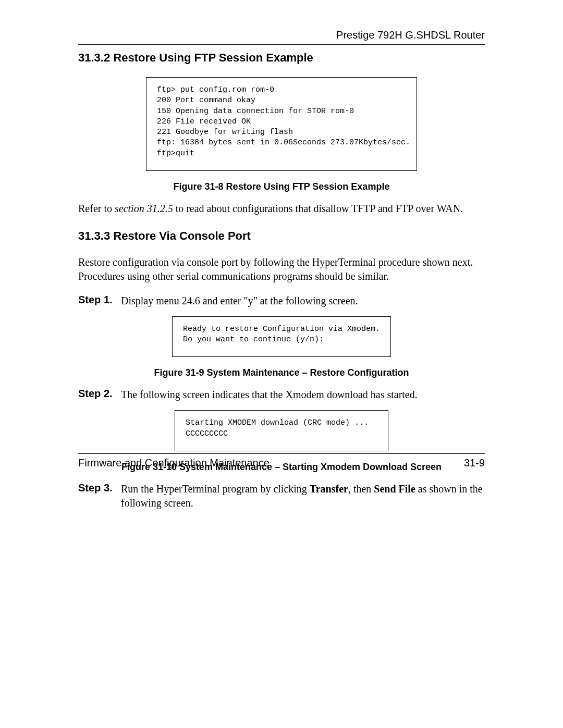 The height and width of the screenshot is (728, 563). Describe the element at coordinates (329, 489) in the screenshot. I see `step3-bold-transfer: Transfer` at that location.